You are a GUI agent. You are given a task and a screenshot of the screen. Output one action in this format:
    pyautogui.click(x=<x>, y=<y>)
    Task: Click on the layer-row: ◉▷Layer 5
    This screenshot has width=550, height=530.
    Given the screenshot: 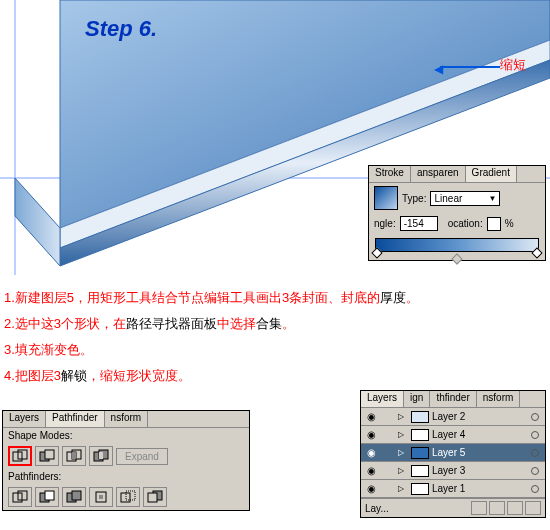 What is the action you would take?
    pyautogui.click(x=453, y=453)
    